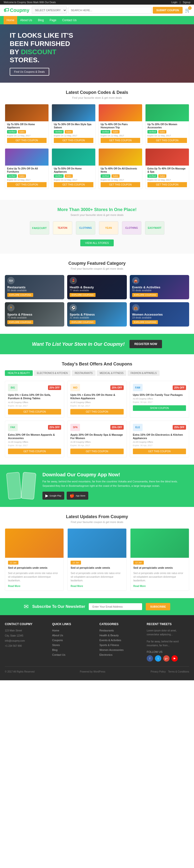  What do you see at coordinates (97, 568) in the screenshot?
I see `blog-post-title: Sed ut perspiciatis unde omnis` at bounding box center [97, 568].